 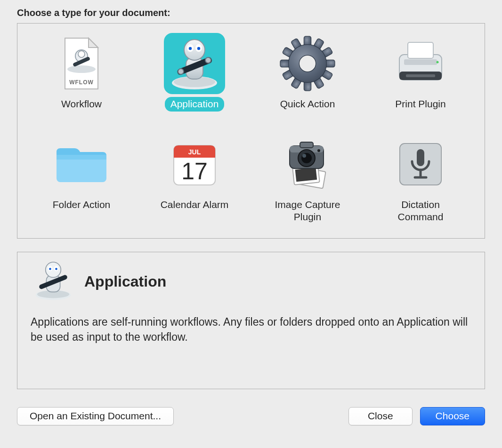 I want to click on type-label: Quick Action, so click(x=308, y=104).